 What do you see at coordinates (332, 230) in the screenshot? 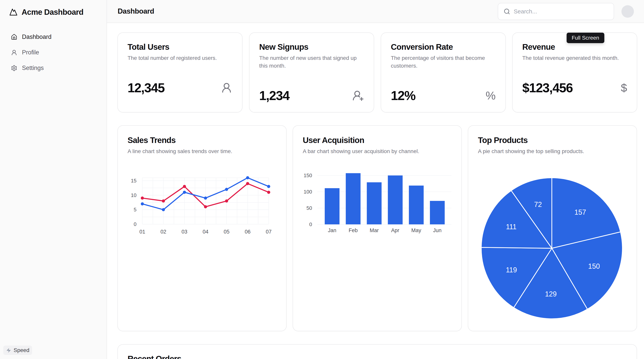
I see `svg-text: Jan` at bounding box center [332, 230].